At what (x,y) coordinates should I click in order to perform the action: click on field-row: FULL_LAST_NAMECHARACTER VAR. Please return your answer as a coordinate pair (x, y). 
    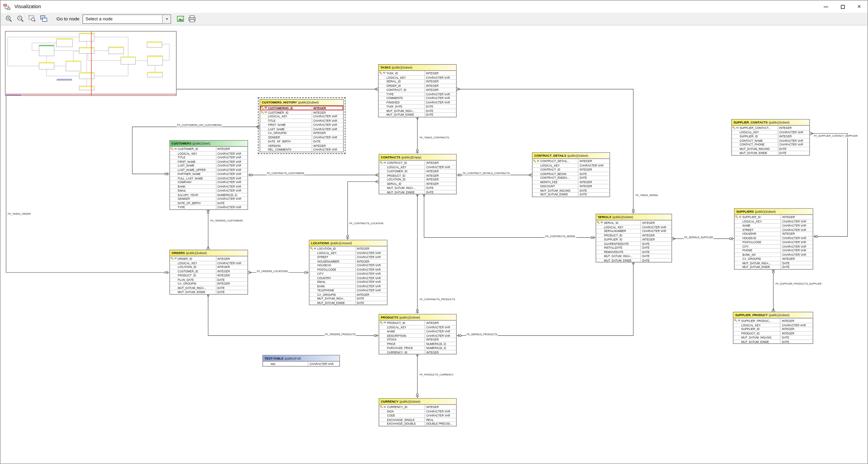
    Looking at the image, I should click on (209, 178).